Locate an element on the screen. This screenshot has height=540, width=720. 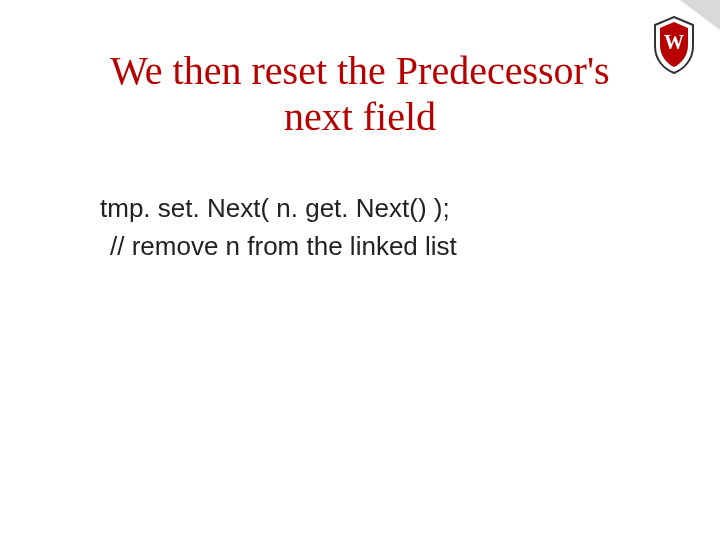
code-line-2: // remove n from the linked list is located at coordinates (370, 247).